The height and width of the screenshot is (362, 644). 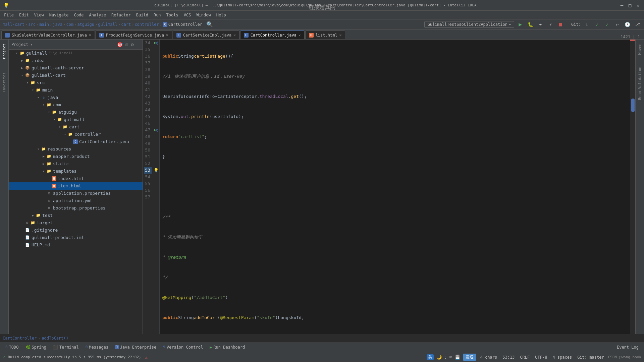 I want to click on bc-src: src, so click(x=32, y=24).